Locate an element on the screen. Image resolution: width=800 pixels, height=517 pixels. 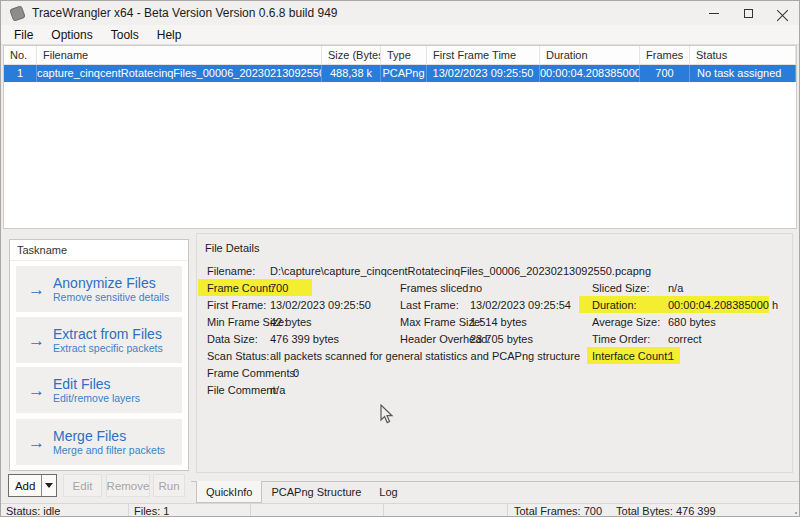
close-button is located at coordinates (782, 13).